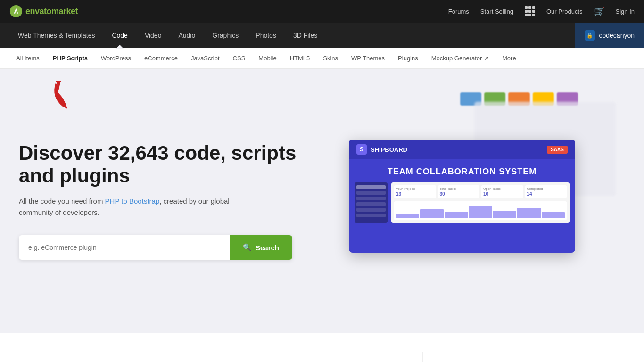 The width and height of the screenshot is (644, 362). I want to click on our-products-link: Our Products, so click(565, 11).